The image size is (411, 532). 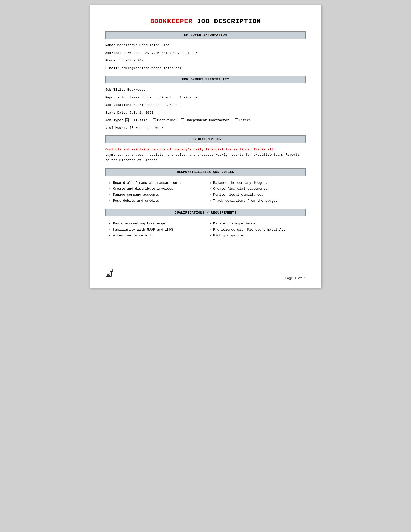 I want to click on job-desc-text: Controls and maintains records of compan…, so click(x=206, y=155).